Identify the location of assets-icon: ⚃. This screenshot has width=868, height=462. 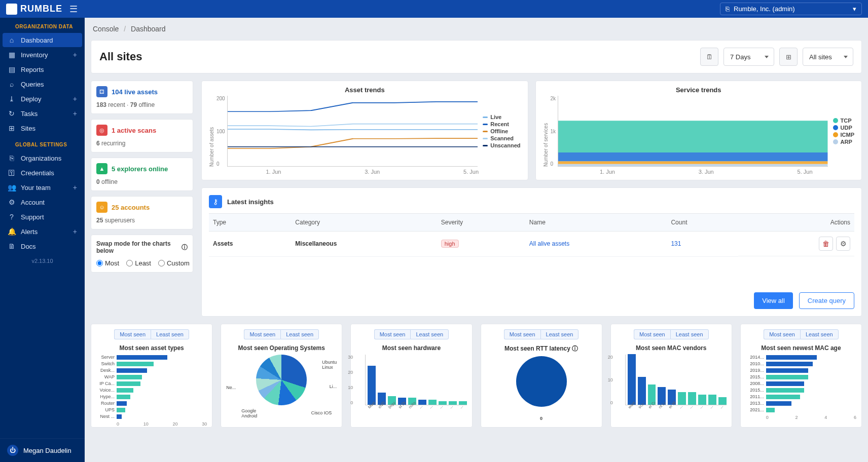
(102, 92).